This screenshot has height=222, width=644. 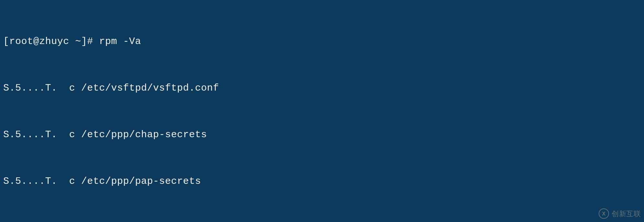 I want to click on watermark-label: 创新互联, so click(x=626, y=214).